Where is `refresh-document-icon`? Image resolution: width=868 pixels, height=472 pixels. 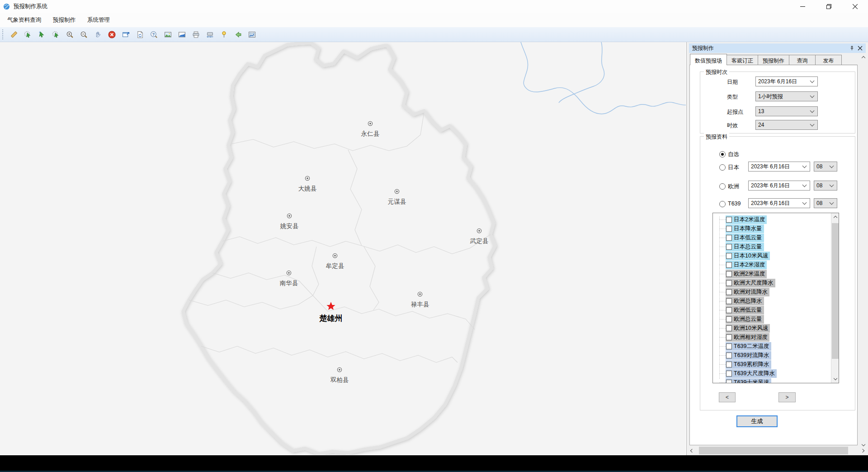 refresh-document-icon is located at coordinates (140, 34).